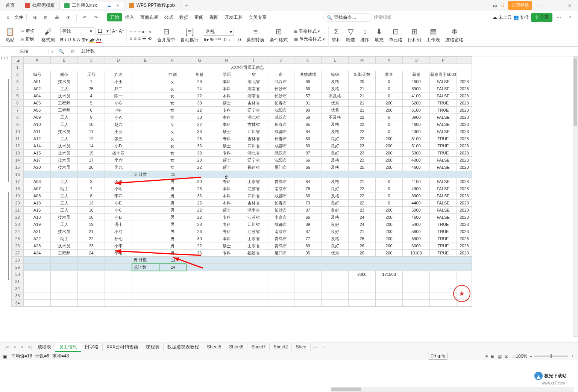 This screenshot has height=392, width=578. What do you see at coordinates (416, 117) in the screenshot?
I see `data-cell: 3900` at bounding box center [416, 117].